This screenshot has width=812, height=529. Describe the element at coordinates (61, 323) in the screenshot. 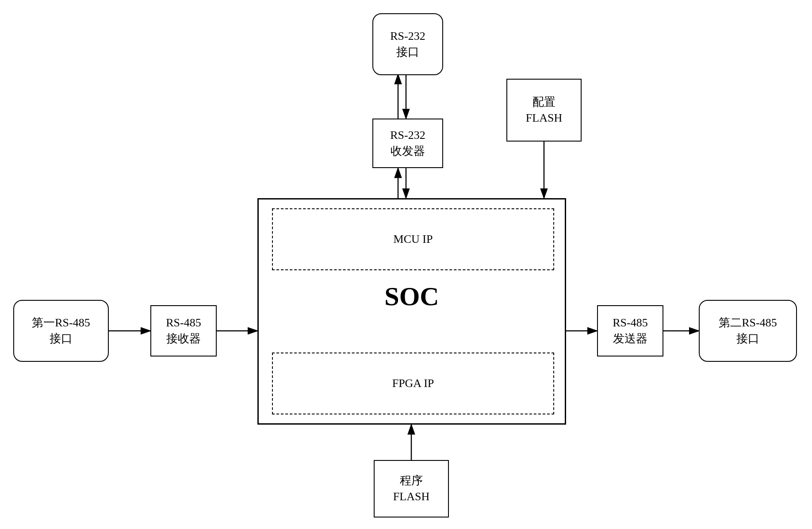

I see `first-rs485-line1: 第一RS-485` at that location.